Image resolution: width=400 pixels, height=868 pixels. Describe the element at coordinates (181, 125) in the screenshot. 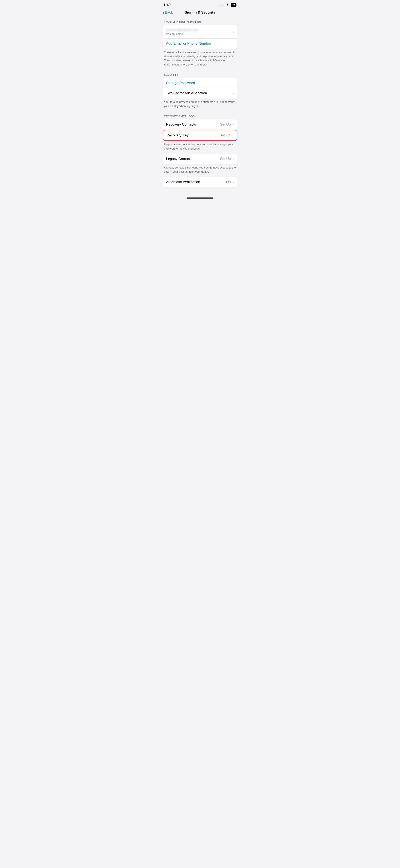

I see `recovery-contacts-label: Recovery Contacts` at that location.